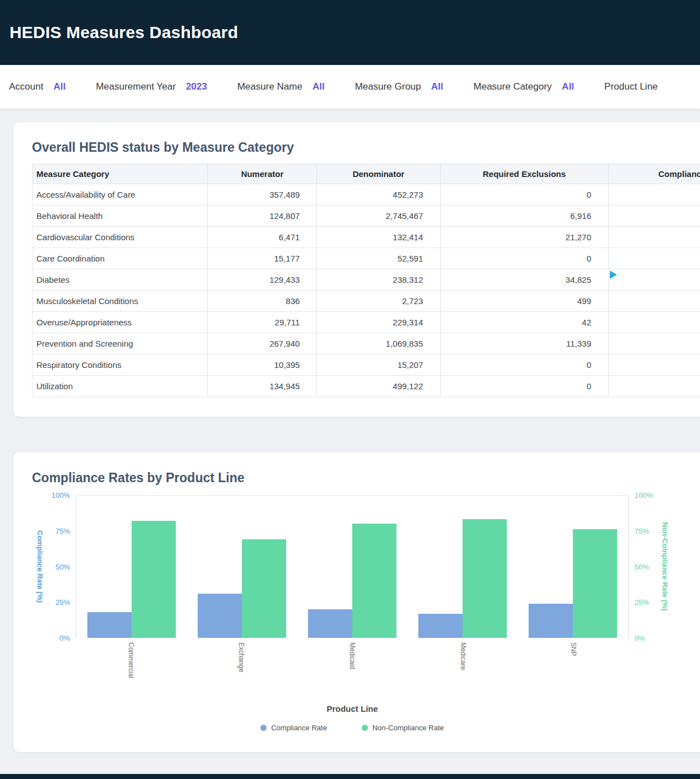  What do you see at coordinates (262, 344) in the screenshot?
I see `cell-numerator: 267,940` at bounding box center [262, 344].